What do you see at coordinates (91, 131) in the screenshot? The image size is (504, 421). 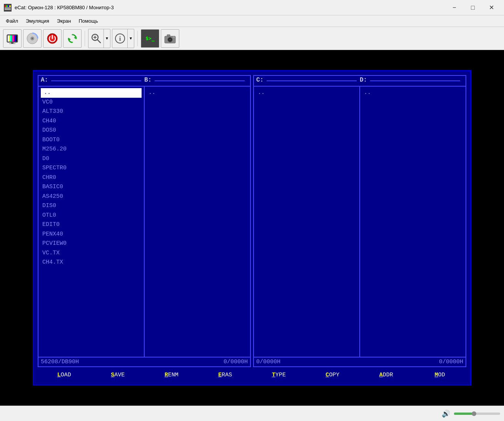 I see `file-item: DOS0` at bounding box center [91, 131].